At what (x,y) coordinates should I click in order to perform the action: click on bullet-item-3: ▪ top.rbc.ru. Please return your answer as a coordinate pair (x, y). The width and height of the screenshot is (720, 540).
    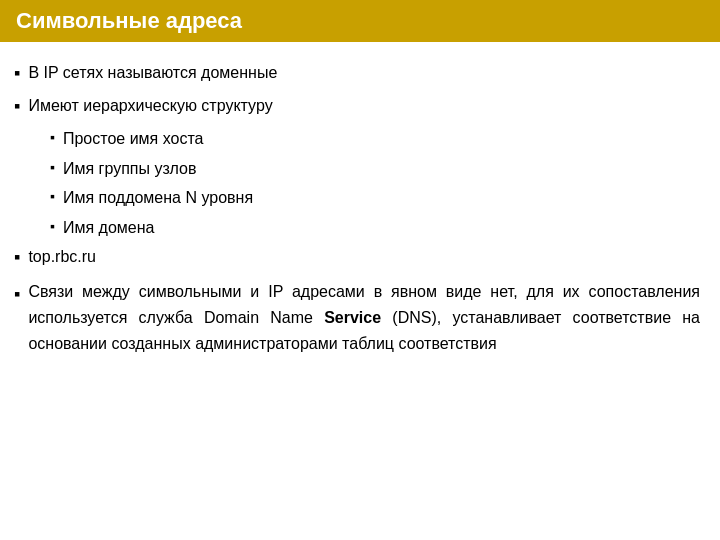
    Looking at the image, I should click on (357, 258).